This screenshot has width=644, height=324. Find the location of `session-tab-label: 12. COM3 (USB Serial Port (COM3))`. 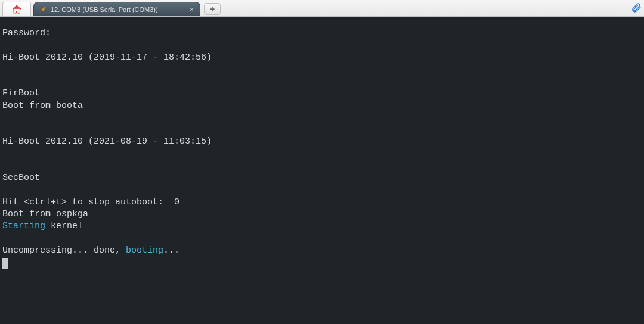

session-tab-label: 12. COM3 (USB Serial Port (COM3)) is located at coordinates (117, 10).